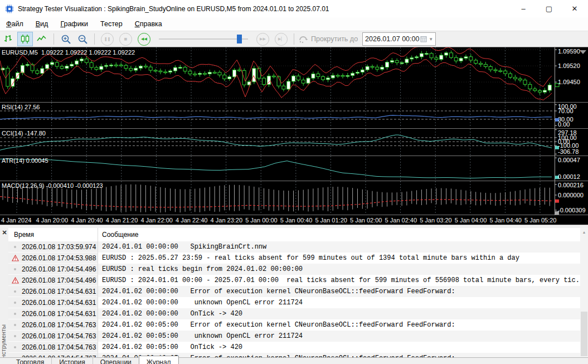 The width and height of the screenshot is (588, 364). I want to click on log-row: 2026.01.08 17:04:54.496EURUSD : 2024.01.…, so click(294, 280).